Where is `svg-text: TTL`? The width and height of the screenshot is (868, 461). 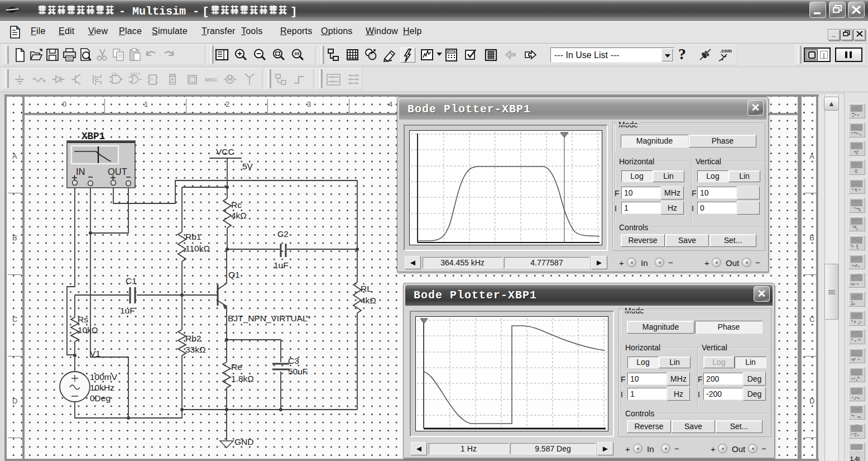 svg-text: TTL is located at coordinates (115, 74).